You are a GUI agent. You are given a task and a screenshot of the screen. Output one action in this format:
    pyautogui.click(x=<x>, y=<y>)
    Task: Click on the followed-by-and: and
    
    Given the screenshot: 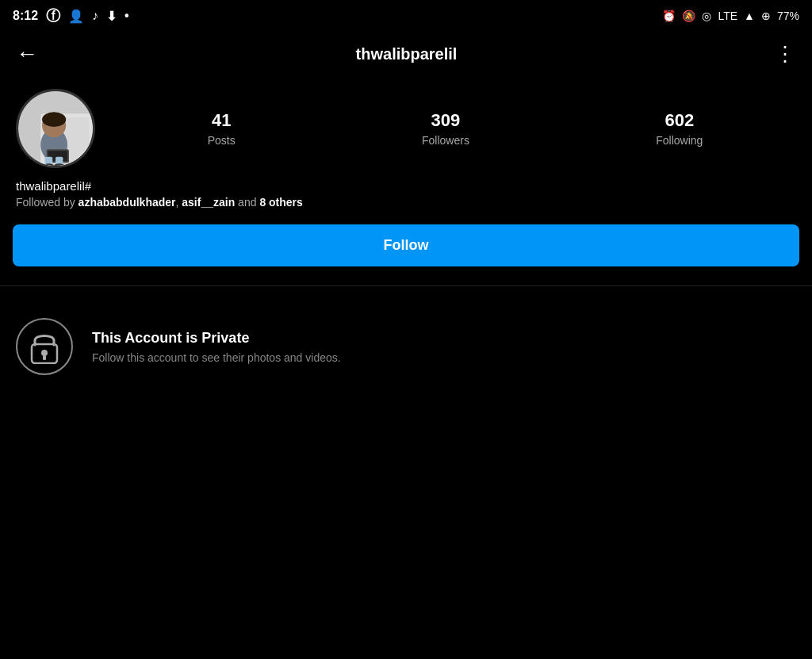 What is the action you would take?
    pyautogui.click(x=247, y=202)
    